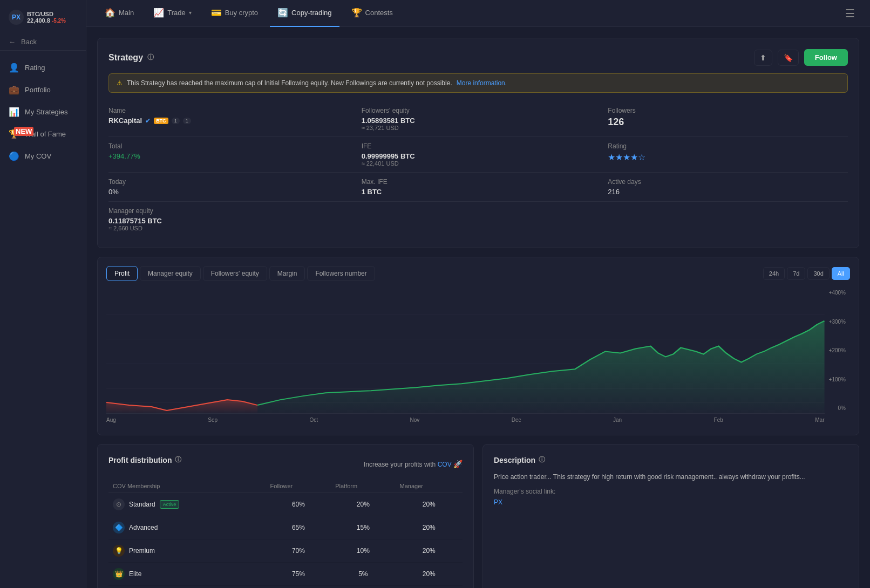 This screenshot has width=870, height=588. Describe the element at coordinates (178, 460) in the screenshot. I see `profit-info-icon: ⓘ` at that location.